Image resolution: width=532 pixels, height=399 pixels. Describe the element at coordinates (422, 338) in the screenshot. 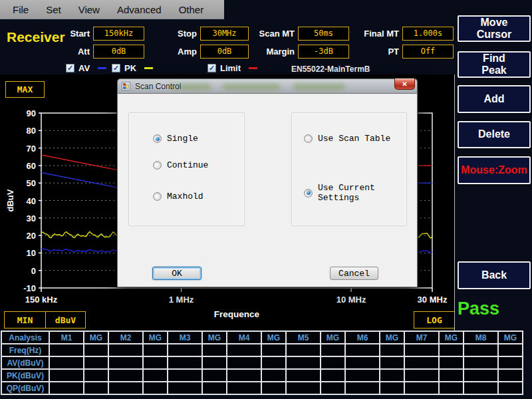

I see `table-col-header-m7: M7` at that location.